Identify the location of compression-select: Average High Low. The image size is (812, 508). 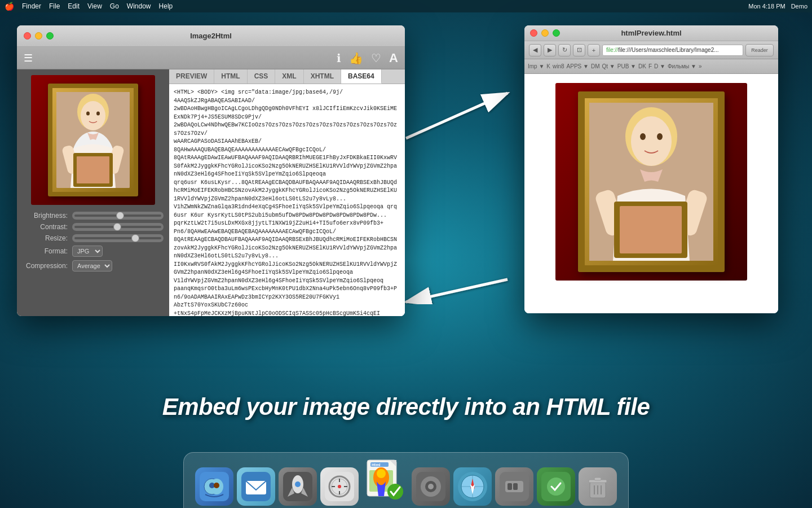
(92, 266).